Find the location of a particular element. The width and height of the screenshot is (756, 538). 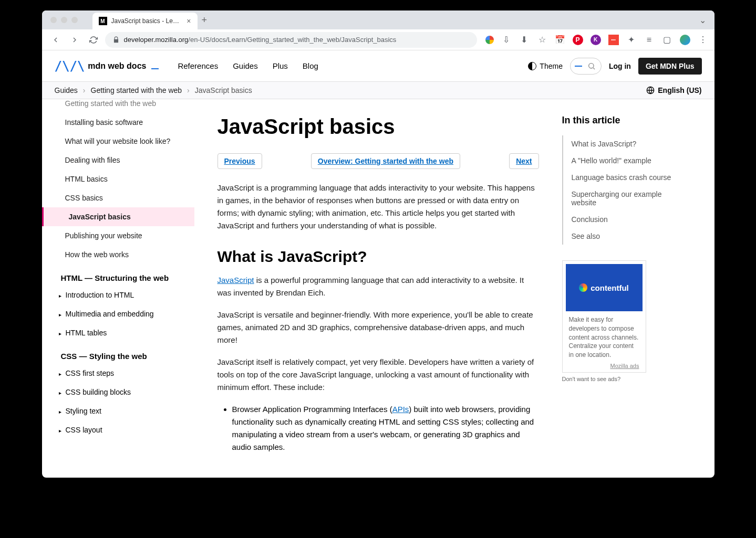

sidebar-item-active: JavaScript basics is located at coordinates (118, 217).